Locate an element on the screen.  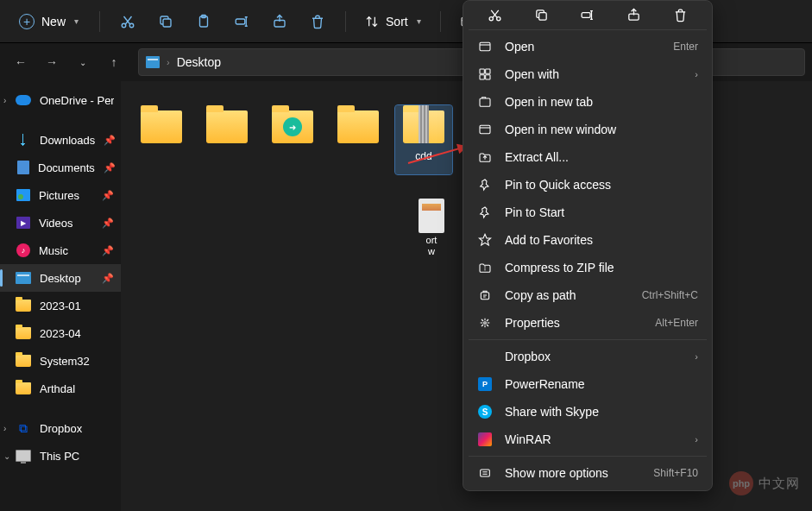
properties-icon is located at coordinates (485, 323).